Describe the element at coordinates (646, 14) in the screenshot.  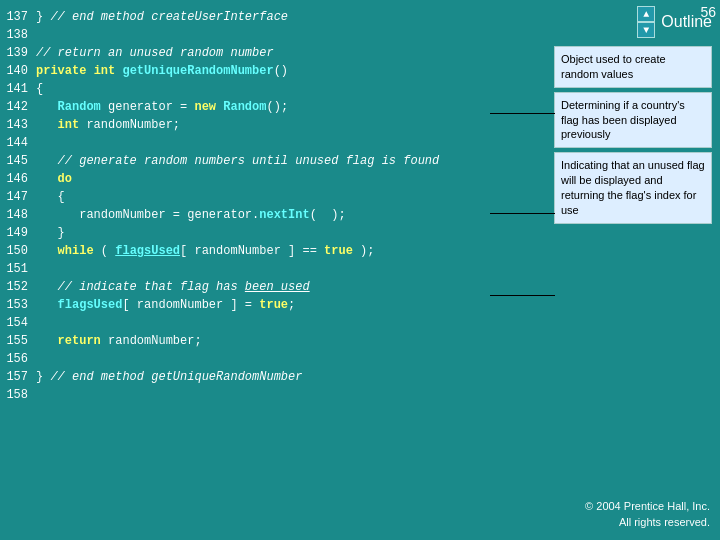
I see `nav-up-arrow: ▲` at that location.